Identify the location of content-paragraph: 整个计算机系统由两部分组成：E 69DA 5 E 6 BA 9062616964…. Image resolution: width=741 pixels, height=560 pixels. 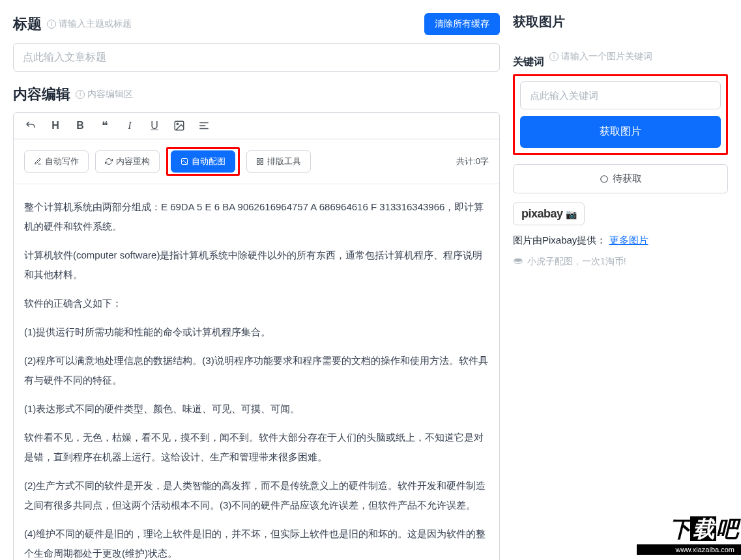
(257, 217).